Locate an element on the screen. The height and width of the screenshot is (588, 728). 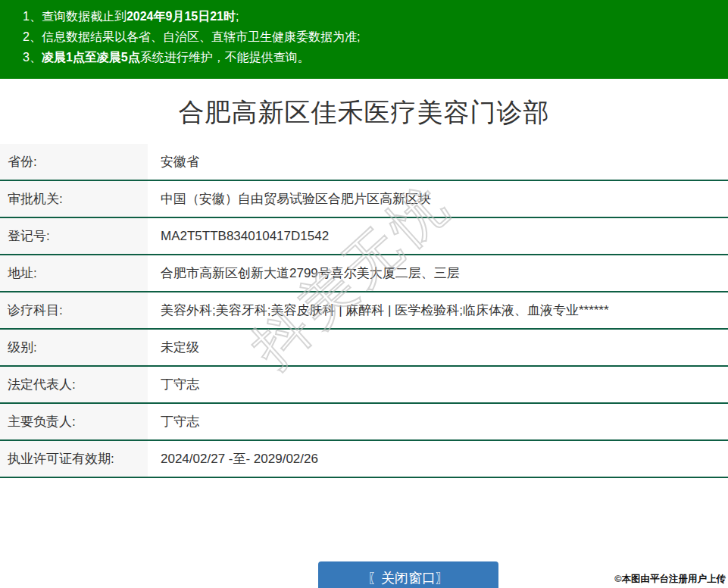
table-row-registration-number: 登记号: MA2T5TTB834010417D1542 is located at coordinates (364, 236).